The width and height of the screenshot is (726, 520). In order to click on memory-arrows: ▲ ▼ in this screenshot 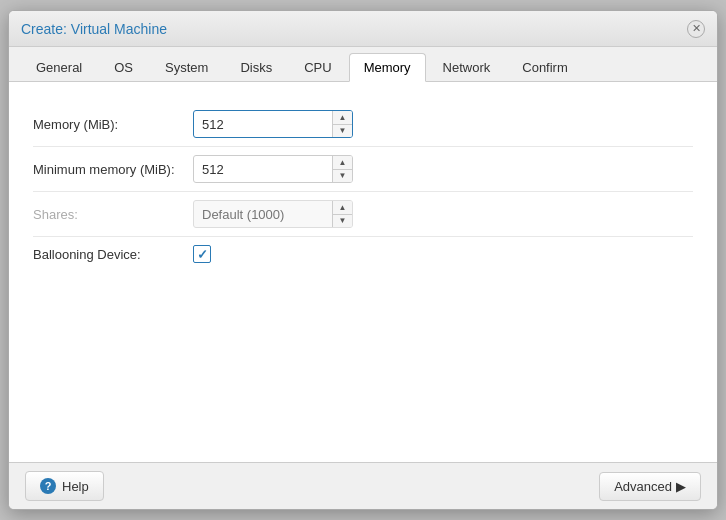, I will do `click(342, 124)`.